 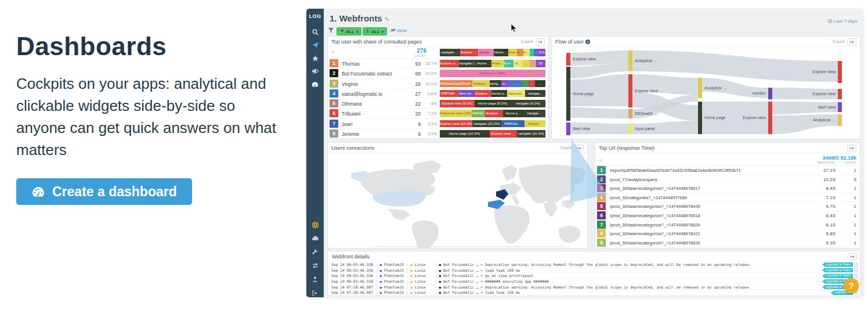 I want to click on table-row: 4/prod_30/categories?_=14744489776897.1S…, so click(x=728, y=198).